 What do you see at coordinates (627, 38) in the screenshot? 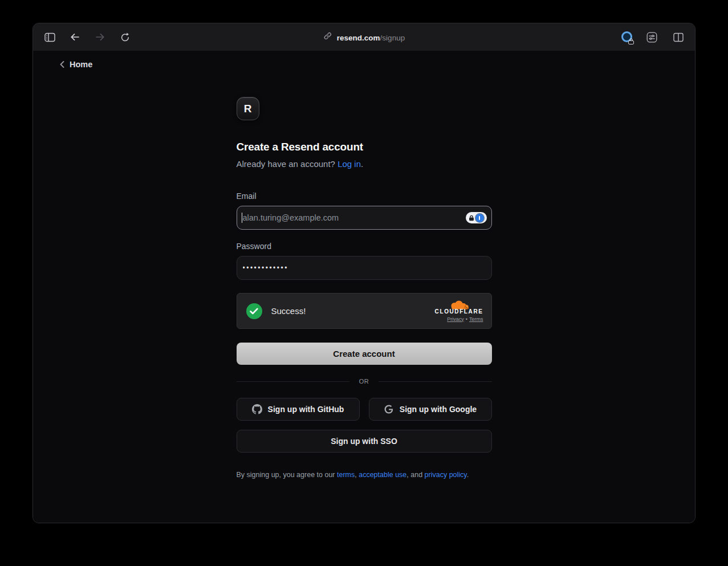
I see `password-manager-extension-icon` at bounding box center [627, 38].